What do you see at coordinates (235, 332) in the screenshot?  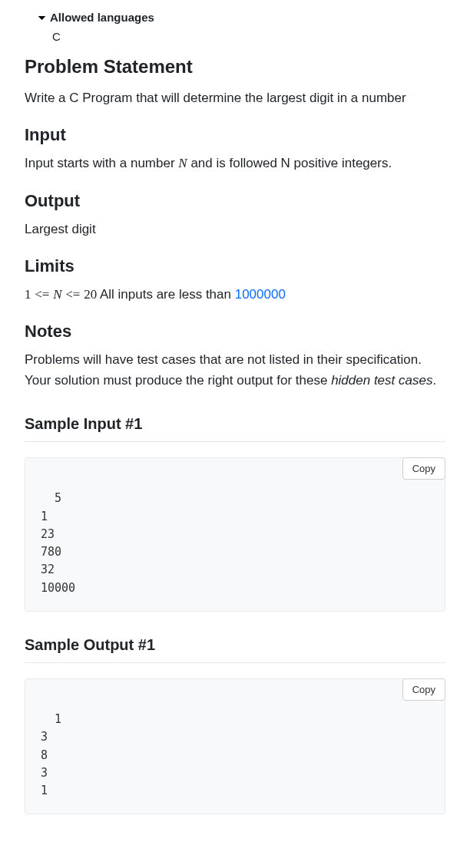 I see `notes-heading: Notes` at bounding box center [235, 332].